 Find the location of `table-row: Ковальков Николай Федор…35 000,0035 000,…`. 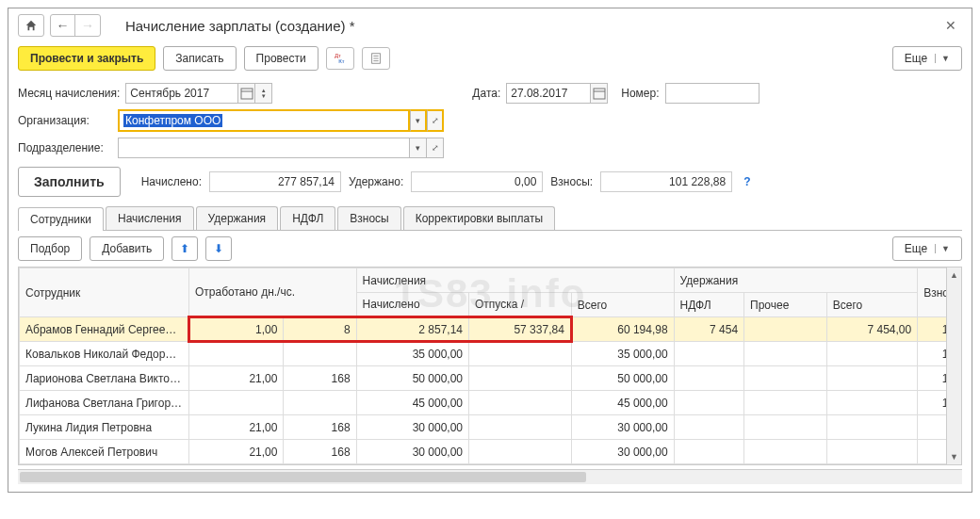

table-row: Ковальков Николай Федор…35 000,0035 000,… is located at coordinates (490, 354).